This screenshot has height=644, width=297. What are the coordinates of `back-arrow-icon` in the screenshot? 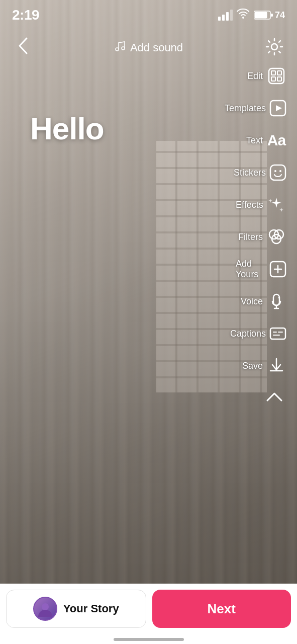 It's located at (23, 48).